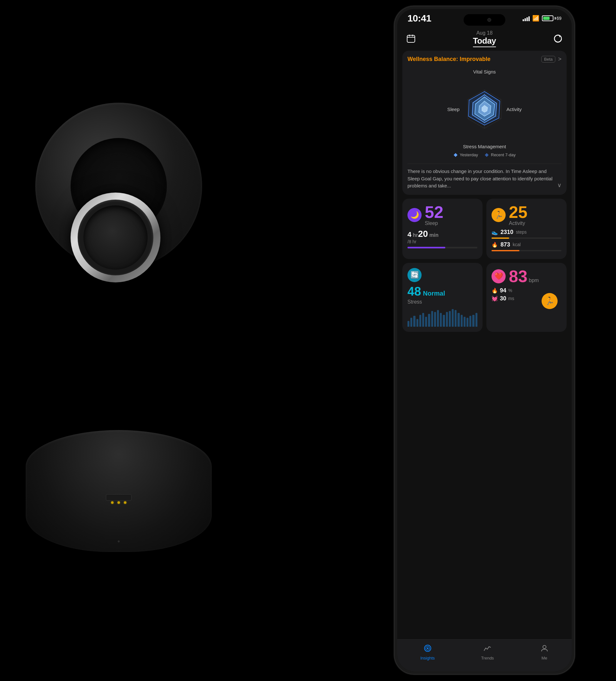 Image resolution: width=616 pixels, height=681 pixels. I want to click on hr-score-group: 83 bpm, so click(524, 276).